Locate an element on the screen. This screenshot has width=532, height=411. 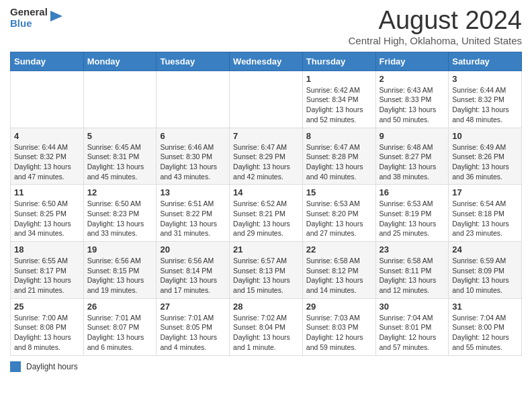
day-info: Sunrise: 6:58 AM Sunset: 8:12 PM Dayligh… is located at coordinates (339, 275).